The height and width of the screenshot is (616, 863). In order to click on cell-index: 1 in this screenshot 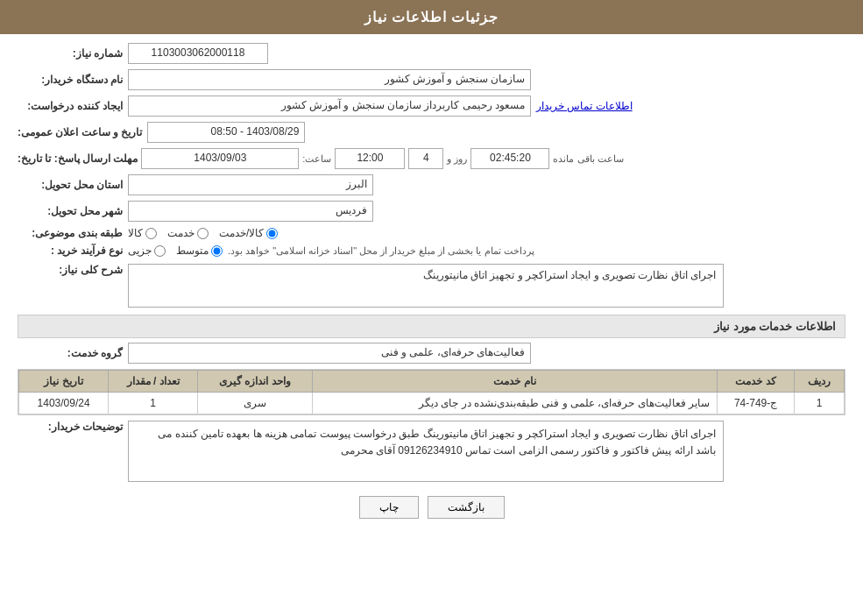, I will do `click(820, 403)`.